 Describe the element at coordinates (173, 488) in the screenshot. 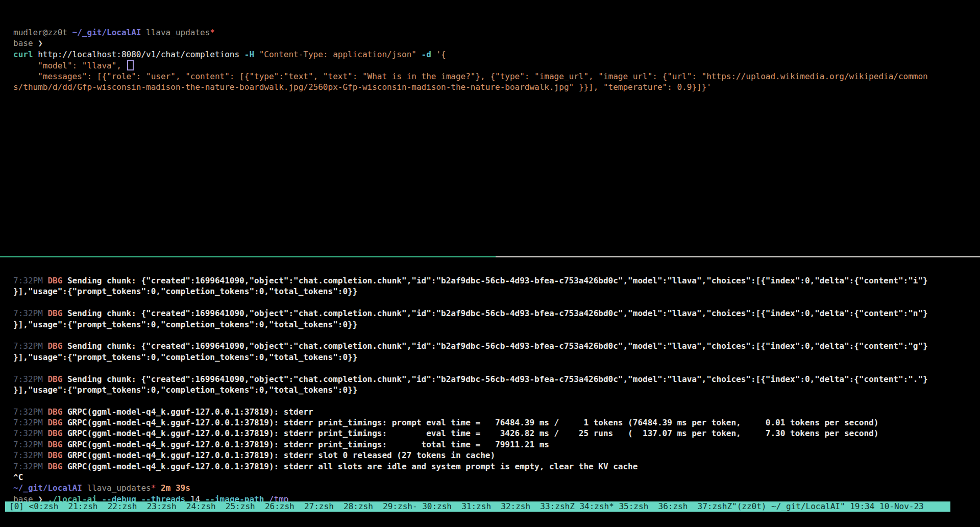

I see `prompt-duration: 2m 39s` at that location.